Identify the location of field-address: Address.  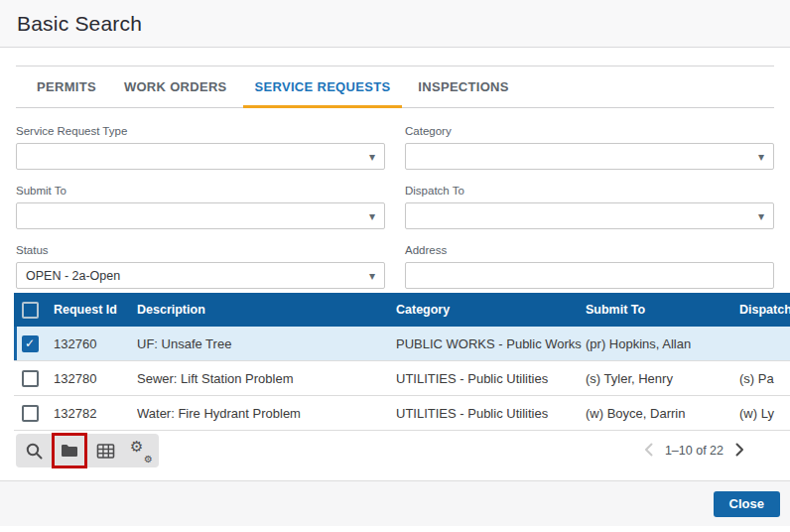
(590, 266).